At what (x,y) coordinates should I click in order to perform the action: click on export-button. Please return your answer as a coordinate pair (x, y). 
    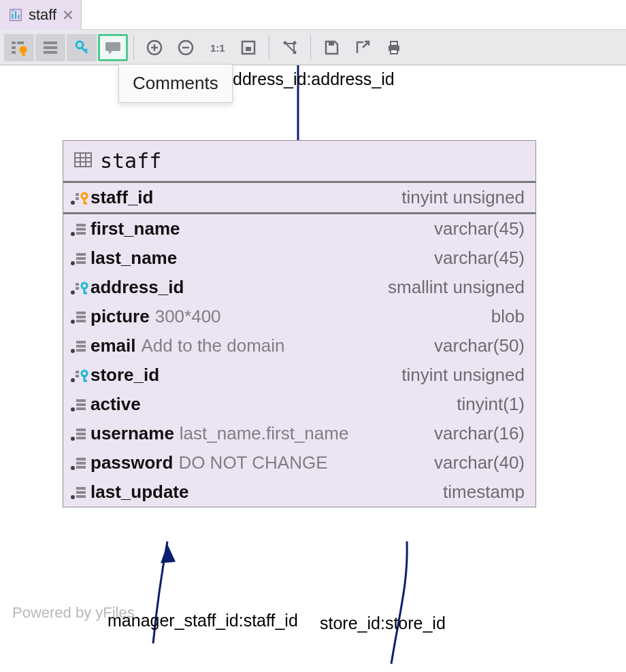
    Looking at the image, I should click on (363, 48).